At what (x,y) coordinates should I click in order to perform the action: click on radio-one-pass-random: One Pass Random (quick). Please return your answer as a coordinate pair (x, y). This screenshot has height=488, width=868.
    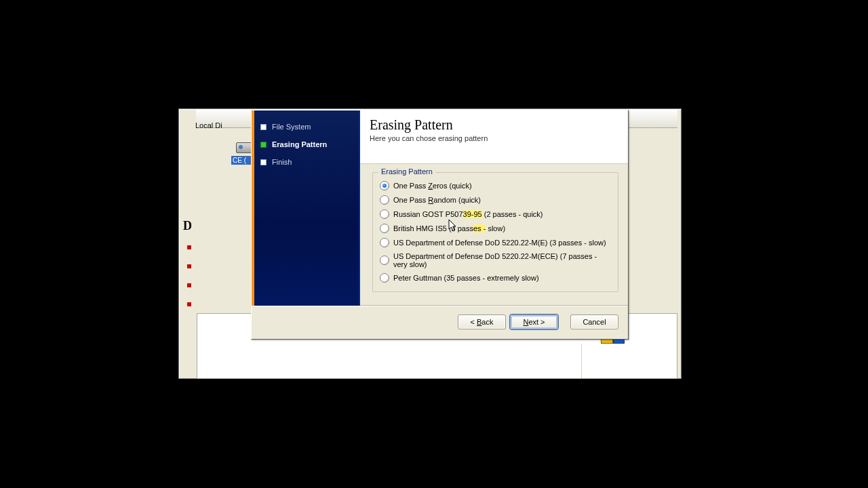
    Looking at the image, I should click on (495, 200).